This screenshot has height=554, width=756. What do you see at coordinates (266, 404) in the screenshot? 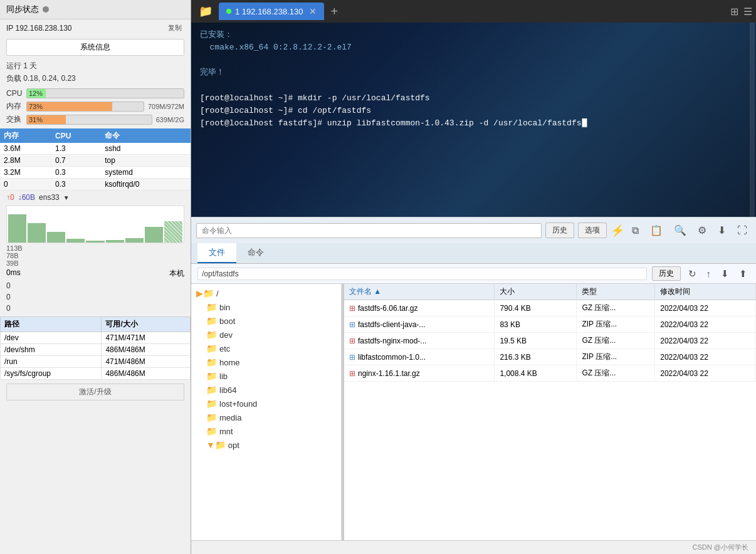
I see `dir-item-lost: 📁 lost+found` at bounding box center [266, 404].